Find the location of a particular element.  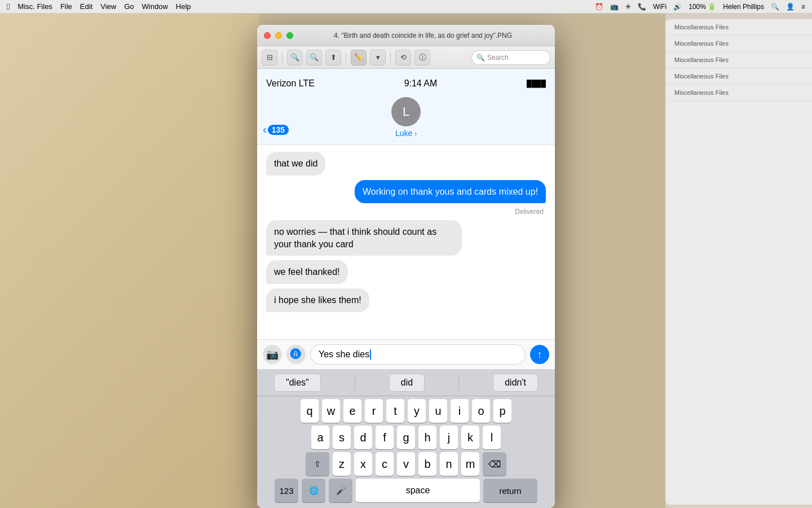

misc-files-label-1: Miscellaneous Files is located at coordinates (739, 27).